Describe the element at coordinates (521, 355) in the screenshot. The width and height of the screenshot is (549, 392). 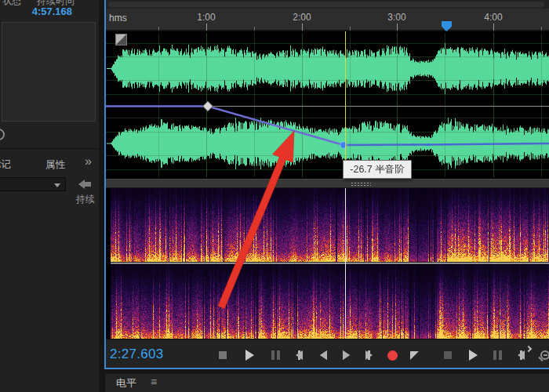
I see `skip-to-start-2-button` at that location.